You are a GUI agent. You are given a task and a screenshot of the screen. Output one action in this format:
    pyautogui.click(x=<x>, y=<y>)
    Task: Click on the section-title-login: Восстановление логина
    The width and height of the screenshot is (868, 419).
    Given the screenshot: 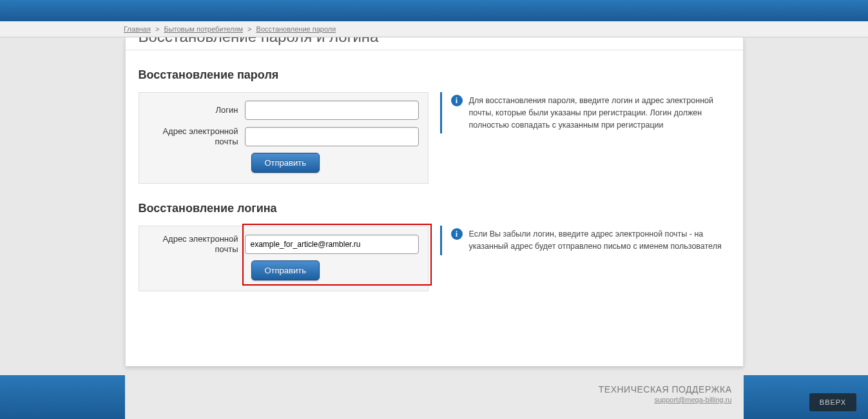 What is the action you would take?
    pyautogui.click(x=434, y=205)
    